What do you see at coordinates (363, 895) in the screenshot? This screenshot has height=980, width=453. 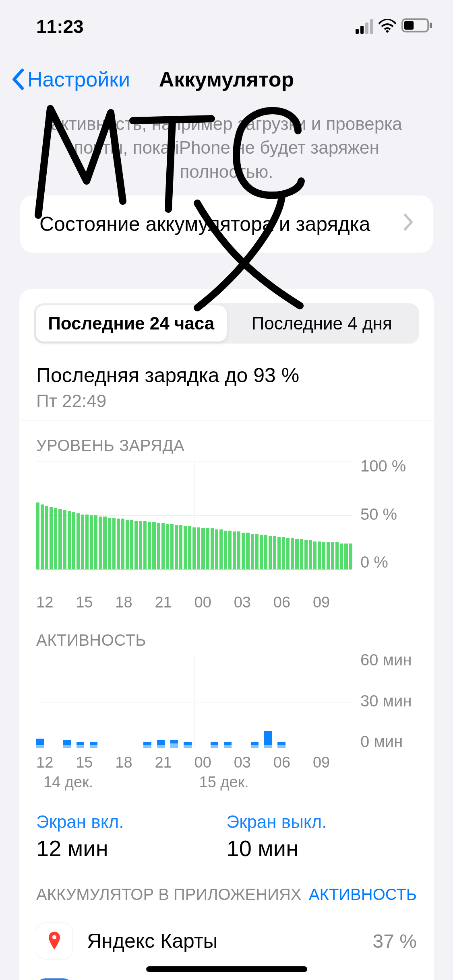 I see `apps-activity-link: АКТИВНОСТЬ` at bounding box center [363, 895].